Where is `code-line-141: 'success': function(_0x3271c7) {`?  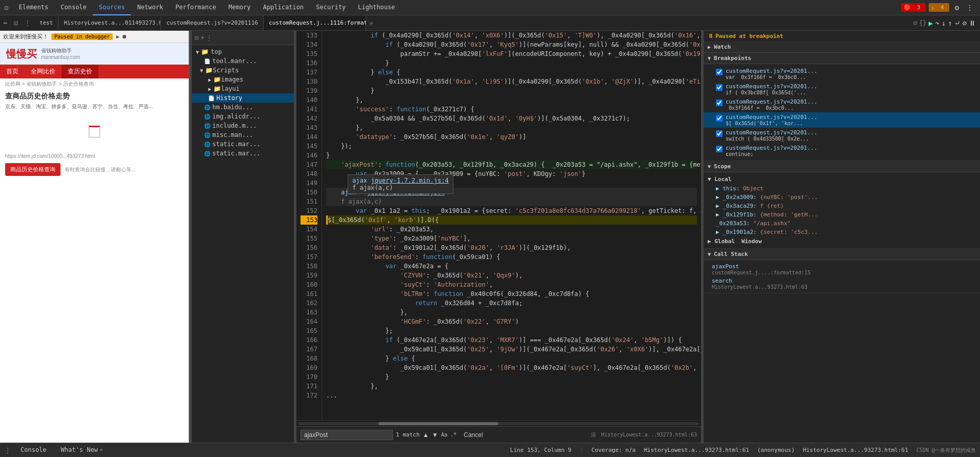
code-line-141: 'success': function(_0x3271c7) { is located at coordinates (512, 109).